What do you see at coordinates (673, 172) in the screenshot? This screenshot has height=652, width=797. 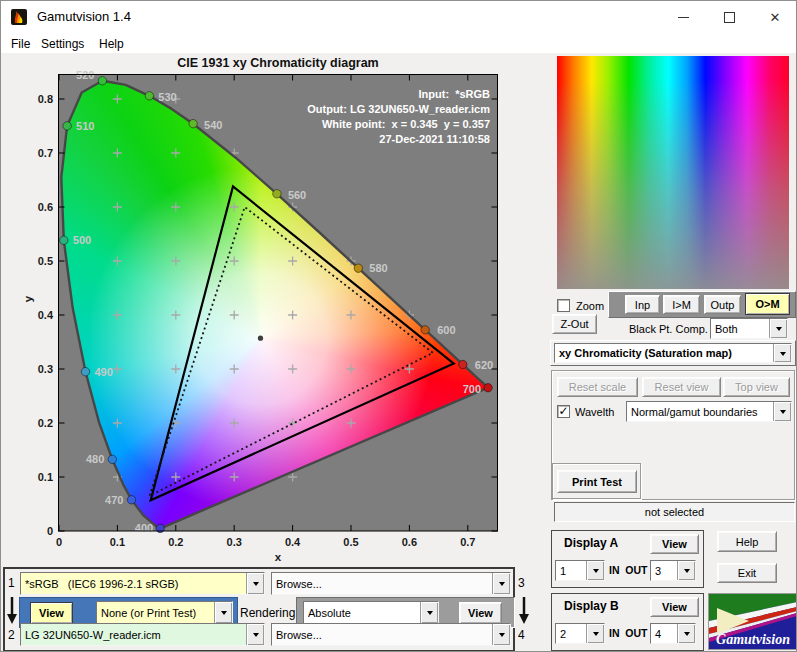 I see `saturation-map-preview` at bounding box center [673, 172].